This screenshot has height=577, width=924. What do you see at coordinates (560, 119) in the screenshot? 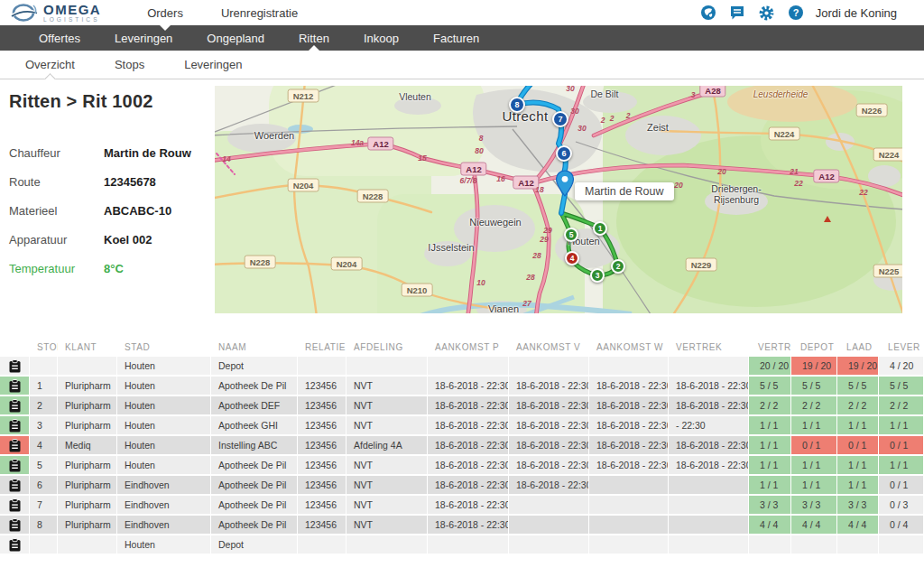
I see `stop-marker-7: 7` at bounding box center [560, 119].